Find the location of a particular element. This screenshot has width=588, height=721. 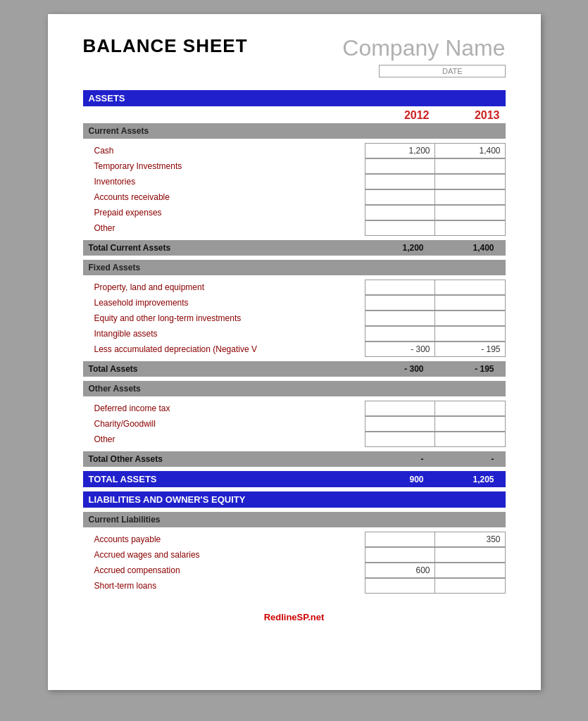

table-row: Accrued wages and salaries is located at coordinates (294, 555).